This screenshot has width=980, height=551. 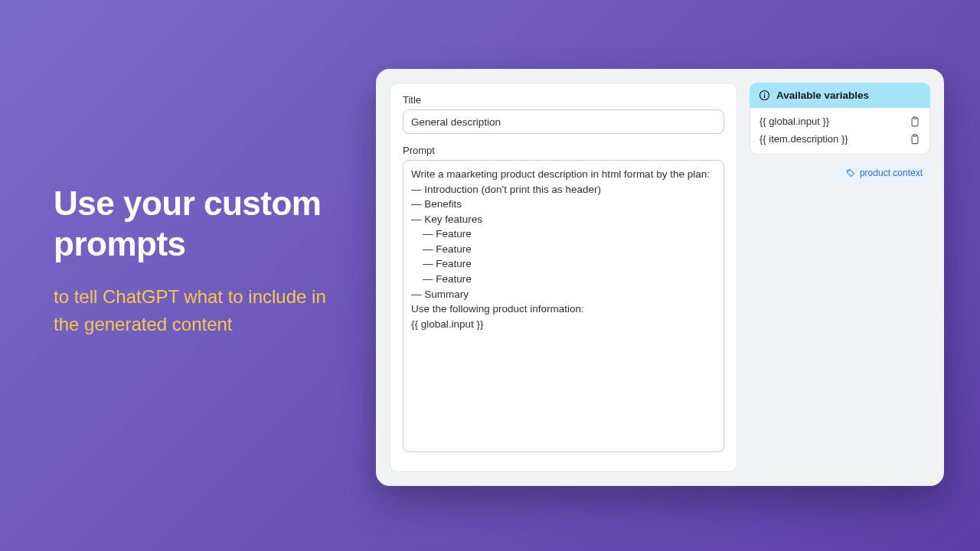 What do you see at coordinates (804, 139) in the screenshot?
I see `variable-text: {{ item.description }}` at bounding box center [804, 139].